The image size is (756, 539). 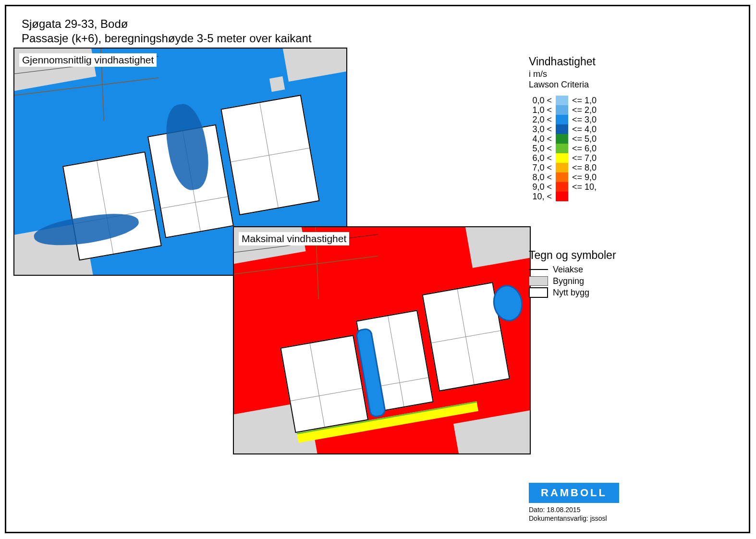 I want to click on panel-label-average: Gjennomsnittlig vindhastighet, so click(x=88, y=60).